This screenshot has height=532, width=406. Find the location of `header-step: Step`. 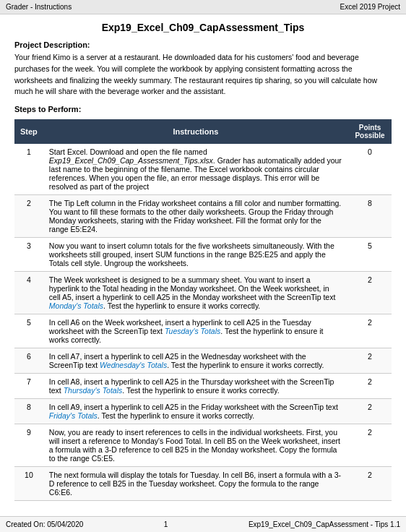

header-step: Step is located at coordinates (29, 132).